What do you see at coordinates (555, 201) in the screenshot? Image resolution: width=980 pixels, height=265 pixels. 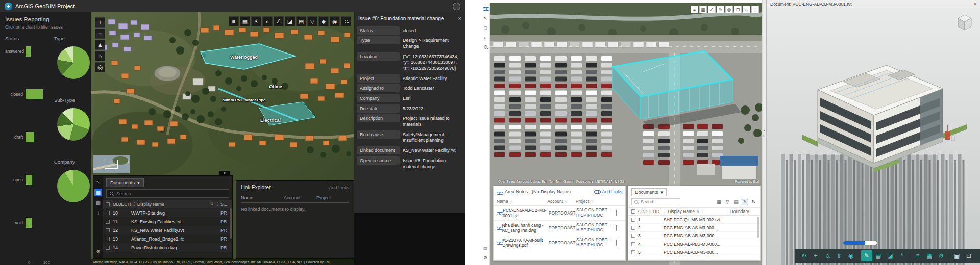 I see `account-column-header: Account` at bounding box center [555, 201].